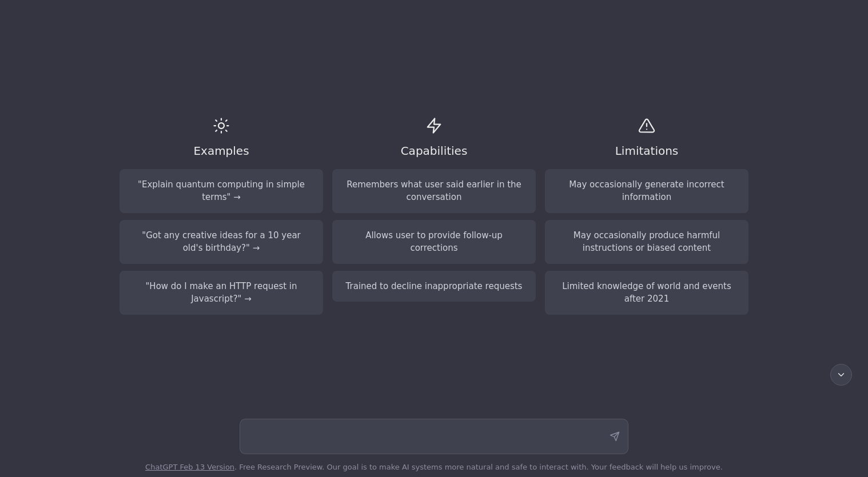 The height and width of the screenshot is (477, 868). Describe the element at coordinates (647, 137) in the screenshot. I see `limitations-header: Limitations` at that location.